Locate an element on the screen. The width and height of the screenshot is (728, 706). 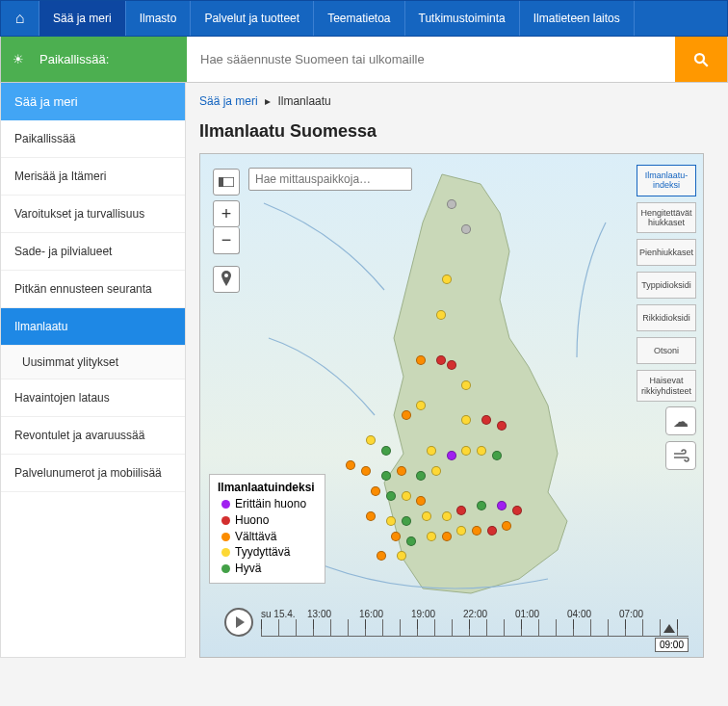
zoom-in-button: + is located at coordinates (226, 214).